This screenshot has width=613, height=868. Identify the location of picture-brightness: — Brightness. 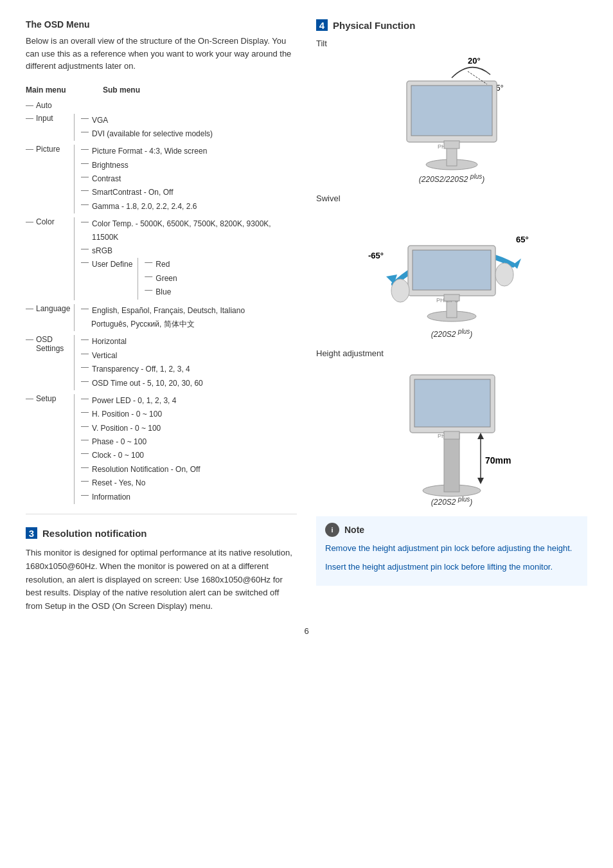
(189, 165).